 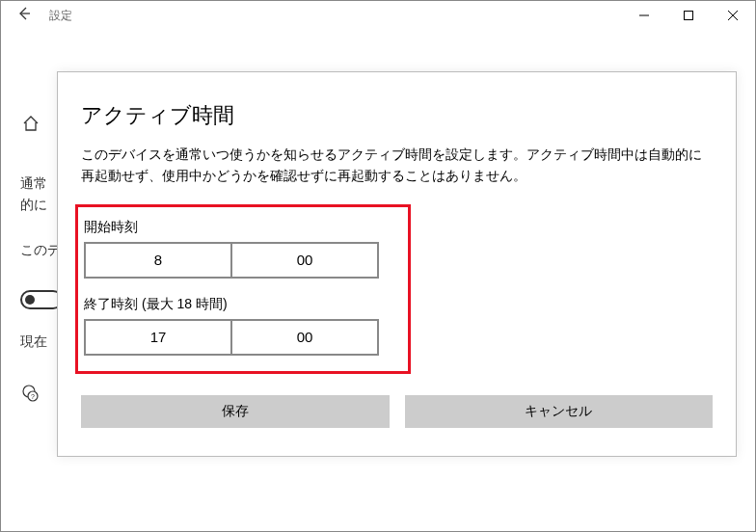 I want to click on end-time-section: 終了時刻 (最大 18 時間) 17 00, so click(x=243, y=326).